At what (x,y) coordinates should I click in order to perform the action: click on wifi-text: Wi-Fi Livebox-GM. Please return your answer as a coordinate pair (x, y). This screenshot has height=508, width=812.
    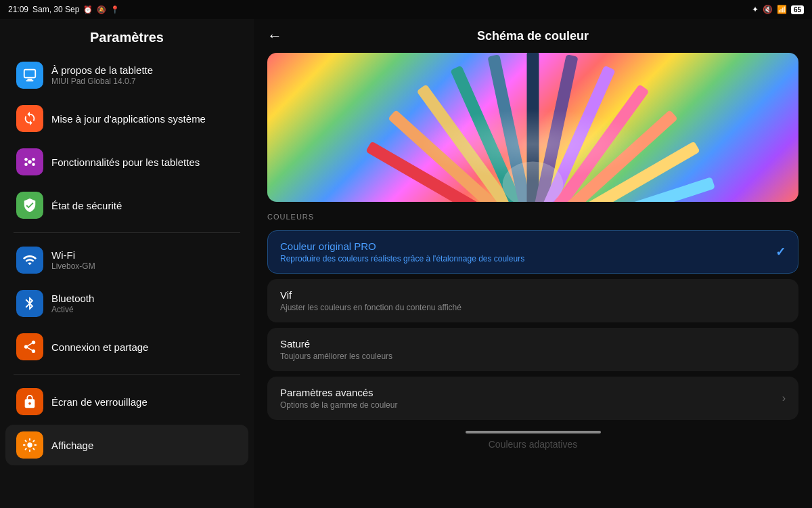
    Looking at the image, I should click on (73, 260).